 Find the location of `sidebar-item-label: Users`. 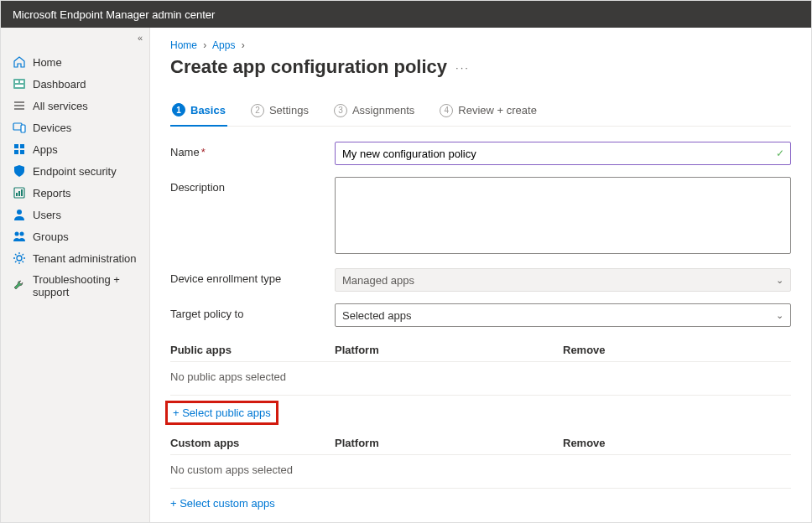

sidebar-item-label: Users is located at coordinates (47, 215).